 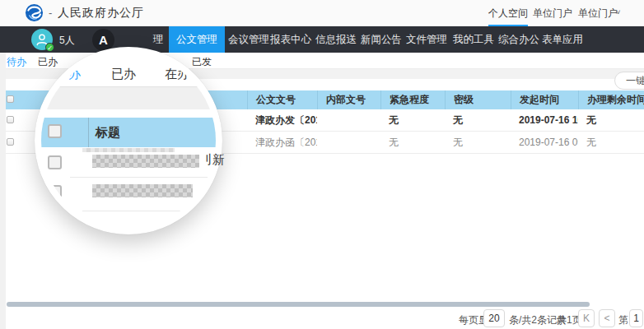 What do you see at coordinates (128, 132) in the screenshot?
I see `mag-table-header: 标题` at bounding box center [128, 132].